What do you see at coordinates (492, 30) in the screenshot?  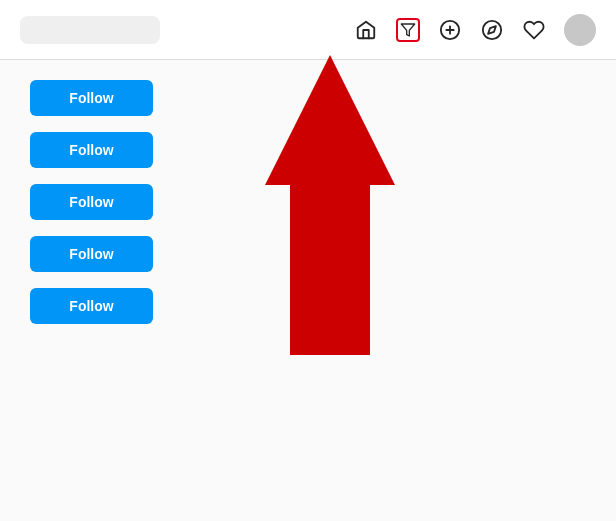 I see `compass-icon` at bounding box center [492, 30].